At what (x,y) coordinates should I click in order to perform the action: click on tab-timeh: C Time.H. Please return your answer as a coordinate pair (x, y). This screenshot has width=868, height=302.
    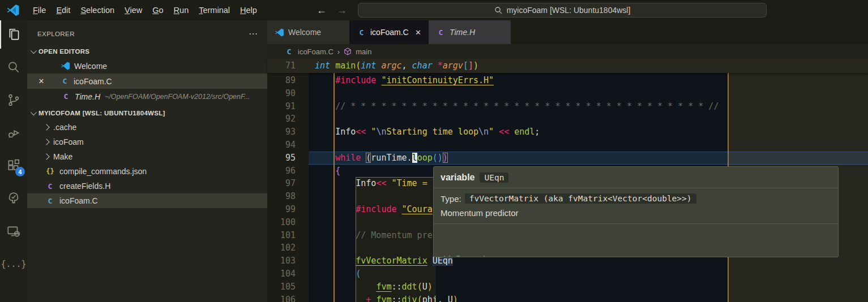
    Looking at the image, I should click on (470, 32).